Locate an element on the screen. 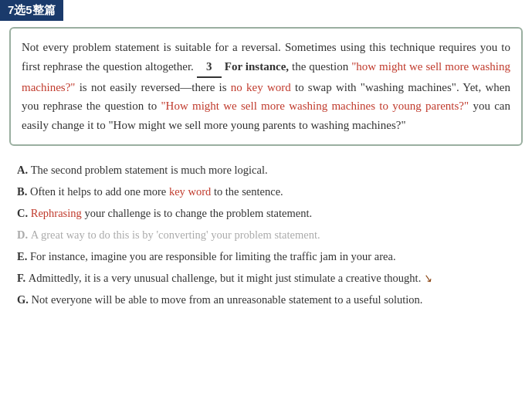 The height and width of the screenshot is (396, 532). option-b-text-before: Often it helps to add one more is located at coordinates (100, 191).